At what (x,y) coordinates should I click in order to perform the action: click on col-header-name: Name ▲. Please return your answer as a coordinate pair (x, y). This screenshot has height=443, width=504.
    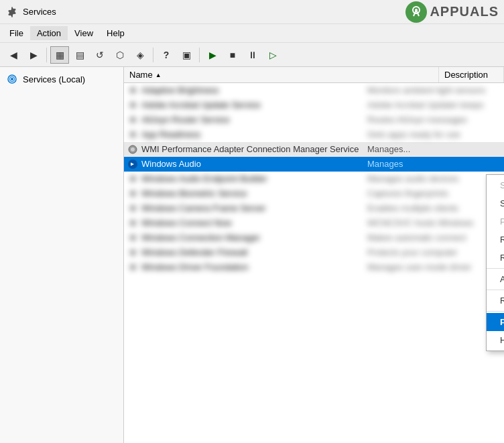
    Looking at the image, I should click on (281, 75).